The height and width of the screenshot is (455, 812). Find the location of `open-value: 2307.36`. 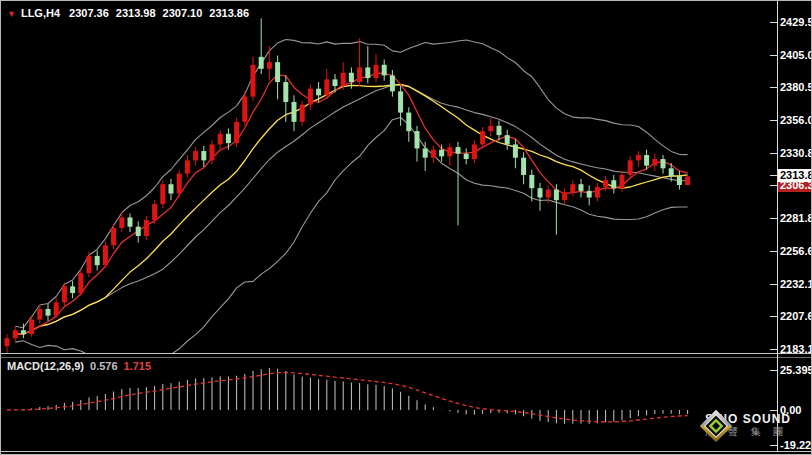

open-value: 2307.36 is located at coordinates (89, 13).